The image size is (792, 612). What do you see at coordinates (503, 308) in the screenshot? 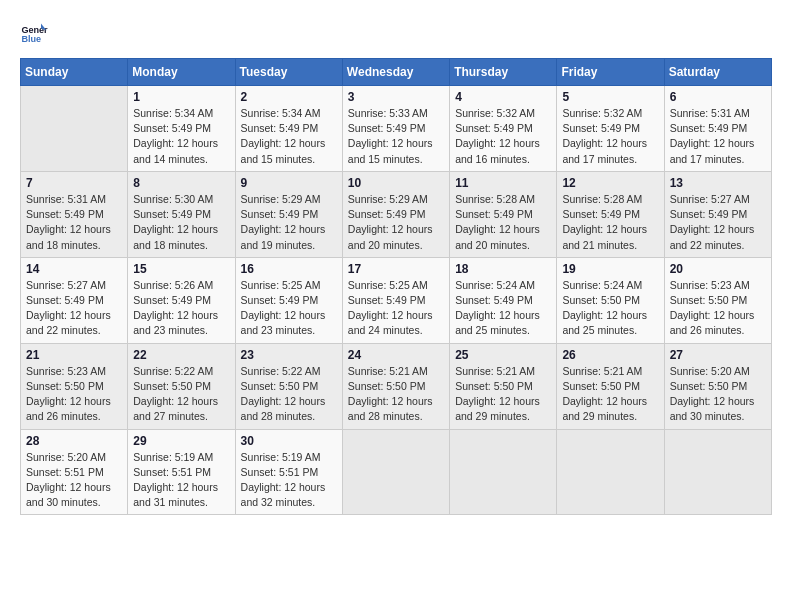
I see `day-info: Sunrise: 5:24 AMSunset: 5:49 PMDaylight:…` at bounding box center [503, 308].